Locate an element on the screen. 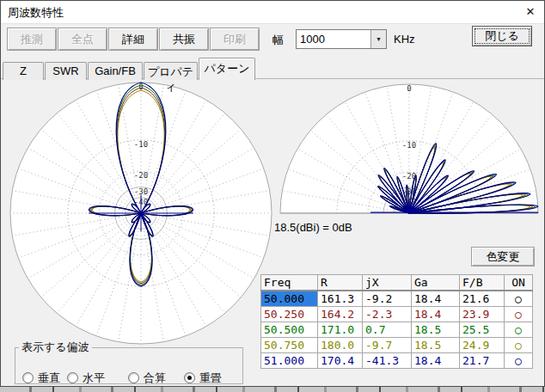 The height and width of the screenshot is (392, 545). cell-freq: 51.000 is located at coordinates (290, 361).